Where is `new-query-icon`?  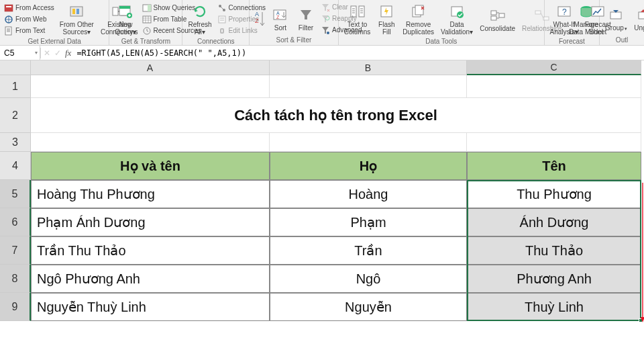 new-query-icon is located at coordinates (125, 11).